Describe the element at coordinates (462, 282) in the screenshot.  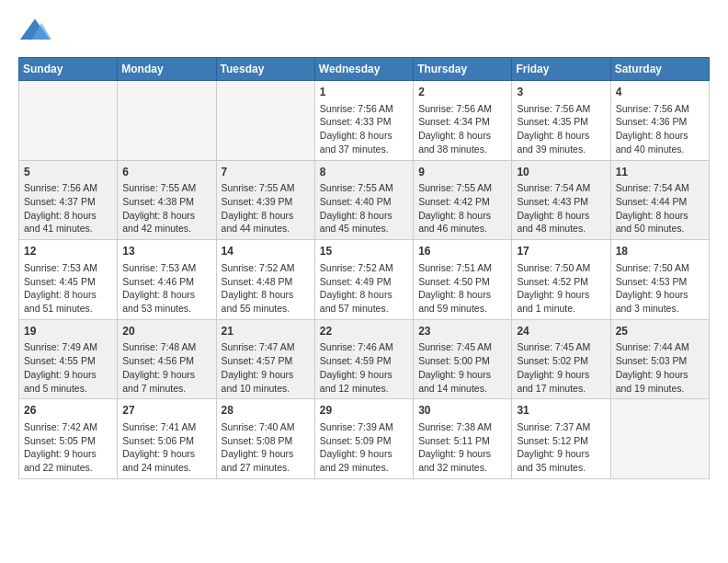
I see `day-info-line: Sunset: 4:50 PM` at that location.